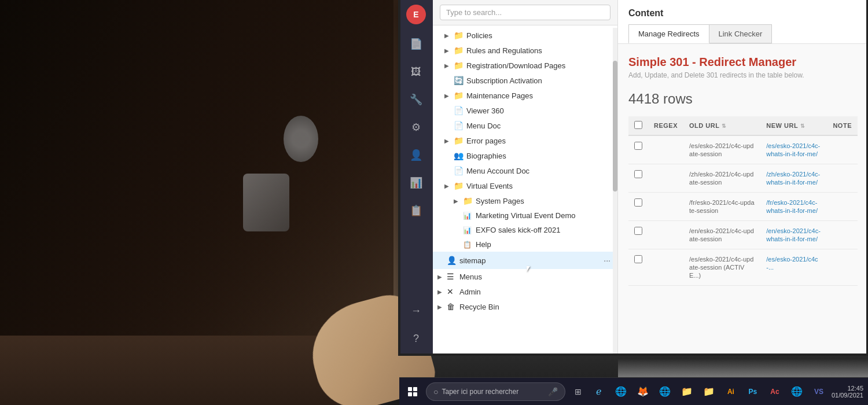 The height and width of the screenshot is (405, 868). Describe the element at coordinates (416, 211) in the screenshot. I see `sidebar-item-dashboard: 📋` at that location.